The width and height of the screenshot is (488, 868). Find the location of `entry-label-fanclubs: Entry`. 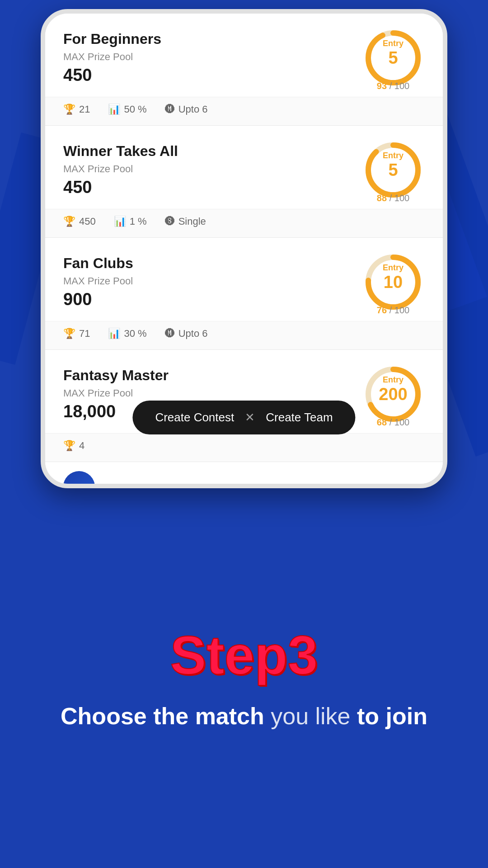

entry-label-fanclubs: Entry is located at coordinates (393, 268).